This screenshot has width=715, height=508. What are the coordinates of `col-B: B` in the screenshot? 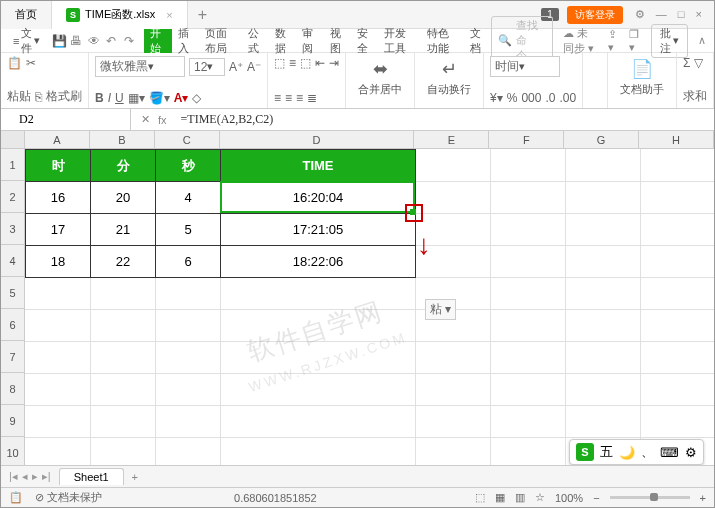 It's located at (122, 140).